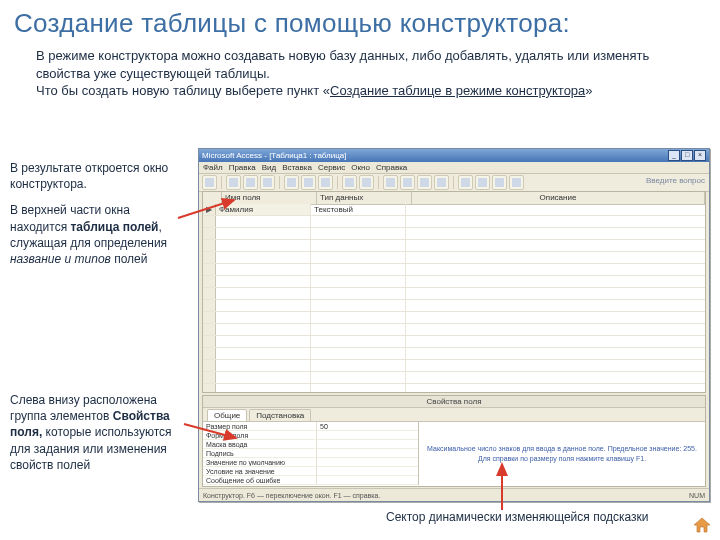 Image resolution: width=720 pixels, height=540 pixels. I want to click on property-row: Условие на значение, so click(310, 472).